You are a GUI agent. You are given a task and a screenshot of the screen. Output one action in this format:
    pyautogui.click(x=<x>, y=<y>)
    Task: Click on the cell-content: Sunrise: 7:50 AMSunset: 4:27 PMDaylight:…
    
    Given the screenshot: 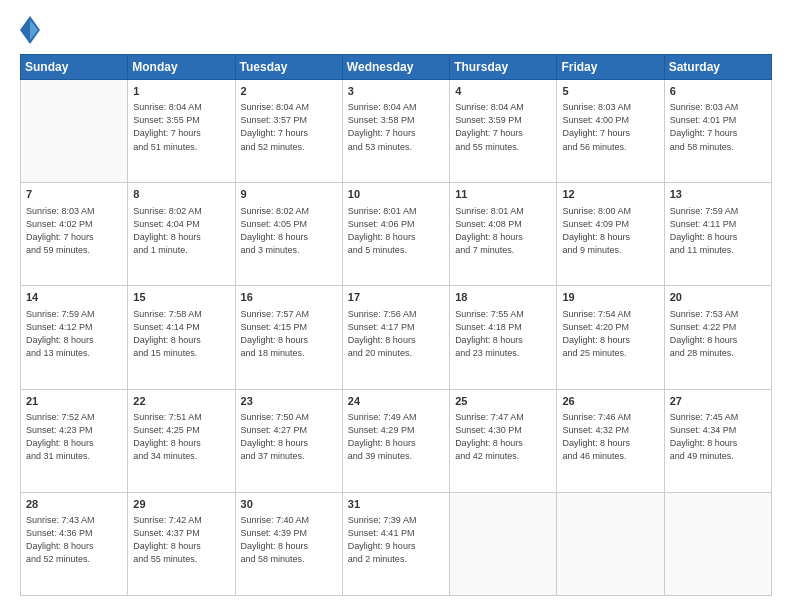 What is the action you would take?
    pyautogui.click(x=289, y=437)
    